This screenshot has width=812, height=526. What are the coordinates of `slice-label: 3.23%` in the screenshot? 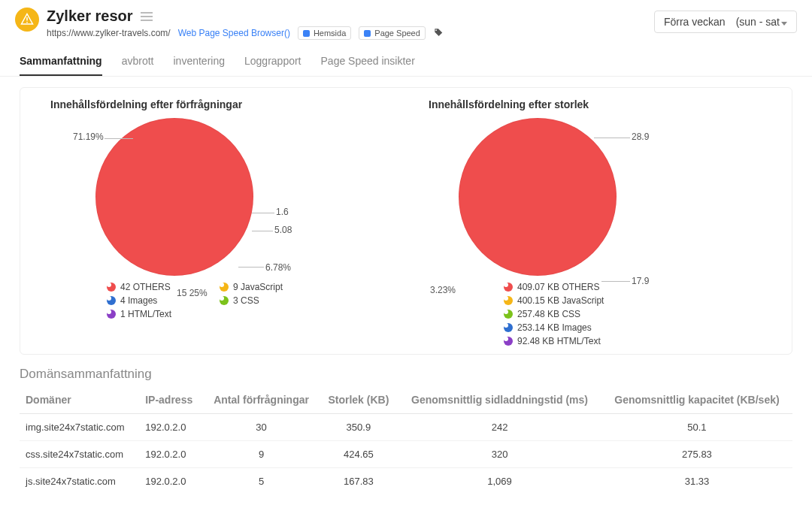 It's located at (443, 290).